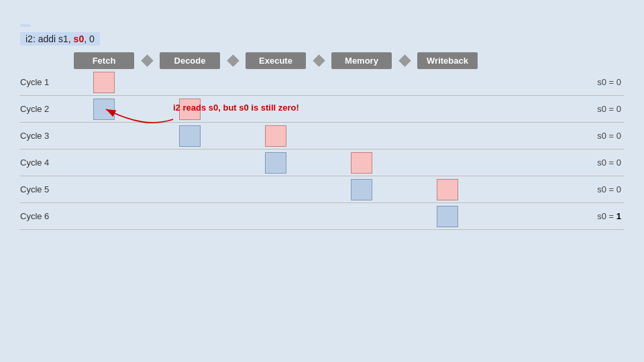 This screenshot has height=362, width=644. What do you see at coordinates (322, 163) in the screenshot?
I see `cycle-row-4: Cycle 4s0 = 0` at bounding box center [322, 163].